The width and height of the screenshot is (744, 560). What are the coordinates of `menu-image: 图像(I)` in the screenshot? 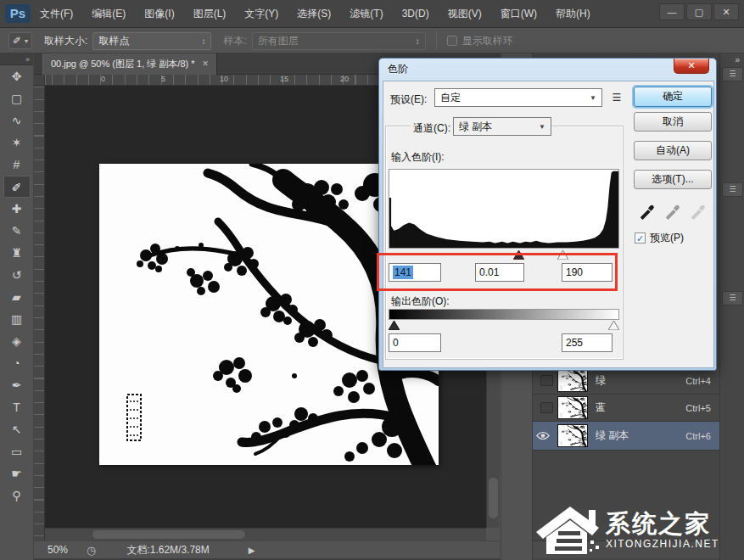 It's located at (159, 14).